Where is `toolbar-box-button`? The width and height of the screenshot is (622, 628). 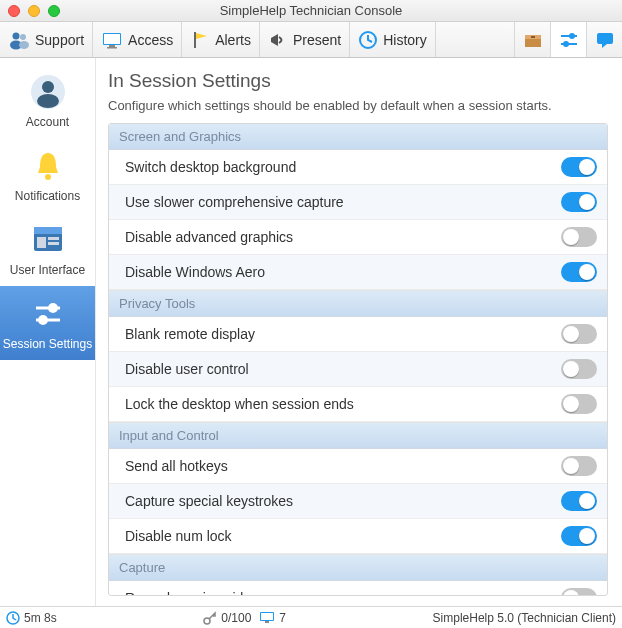 toolbar-box-button is located at coordinates (532, 40).